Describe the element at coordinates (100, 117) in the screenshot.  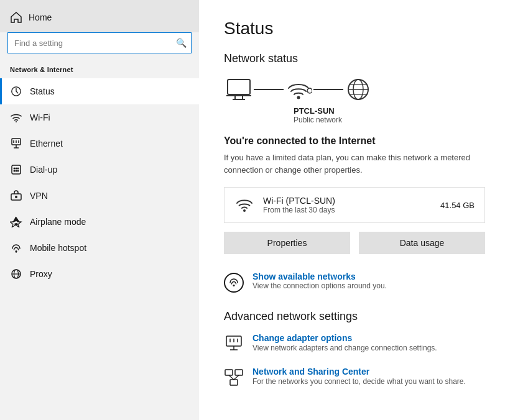
I see `sidebar-item-wifi: Wi-Fi` at that location.